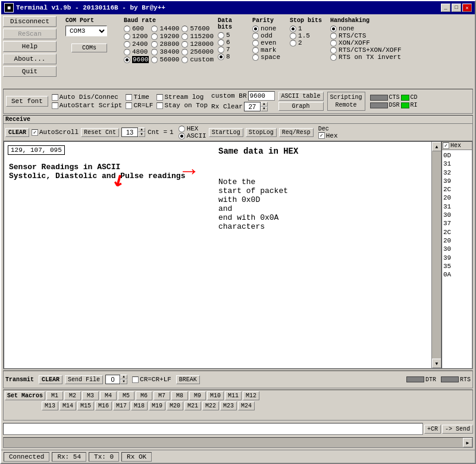  Describe the element at coordinates (264, 104) in the screenshot. I see `rx-clear-up: ▲` at that location.